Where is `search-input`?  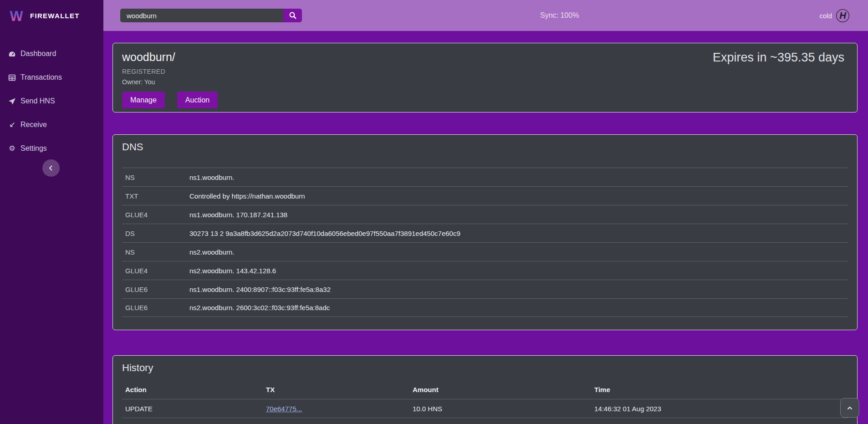 search-input is located at coordinates (202, 15).